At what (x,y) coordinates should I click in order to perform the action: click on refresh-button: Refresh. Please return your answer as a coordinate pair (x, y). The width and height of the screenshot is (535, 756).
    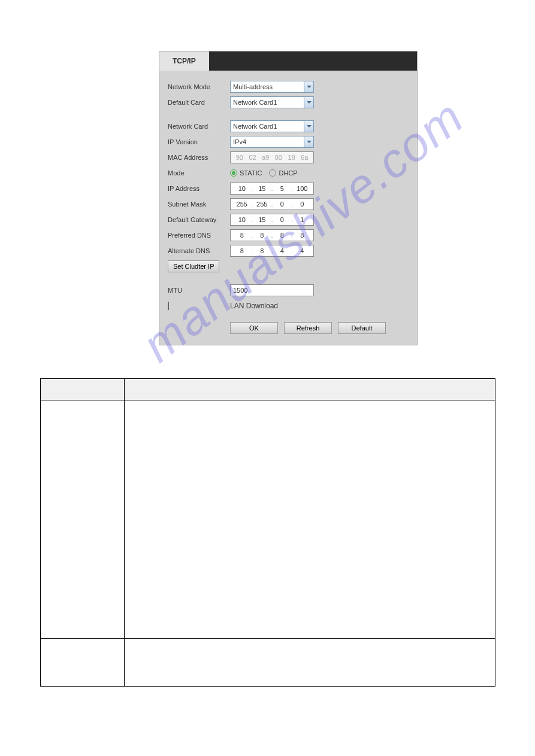
    Looking at the image, I should click on (308, 328).